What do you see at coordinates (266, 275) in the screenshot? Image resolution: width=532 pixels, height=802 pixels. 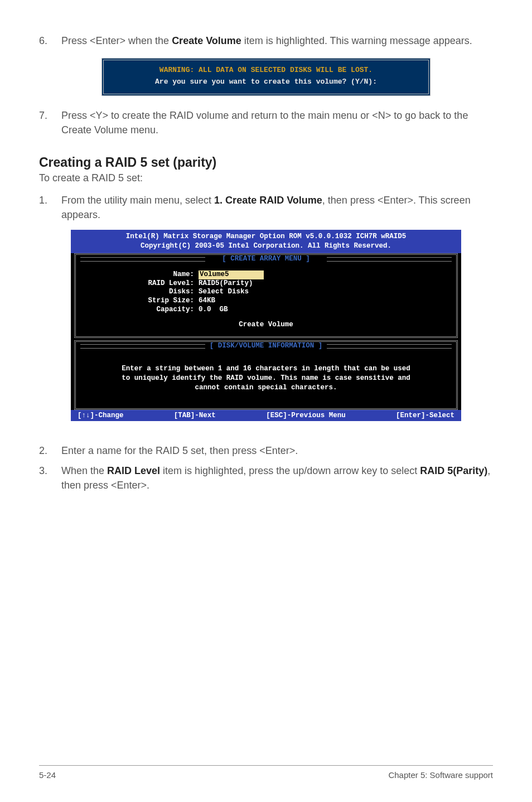 I see `field-name: Name: Volume5` at bounding box center [266, 275].